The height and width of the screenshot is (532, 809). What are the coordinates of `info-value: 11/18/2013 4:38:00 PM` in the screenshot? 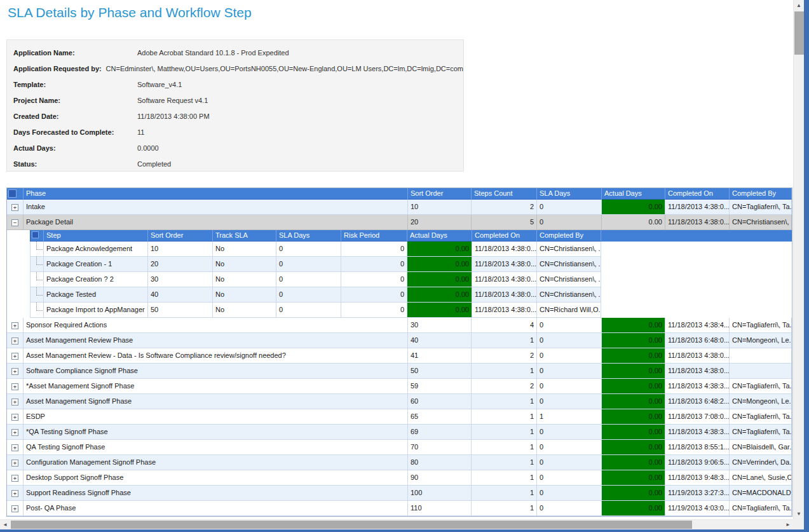 It's located at (173, 116).